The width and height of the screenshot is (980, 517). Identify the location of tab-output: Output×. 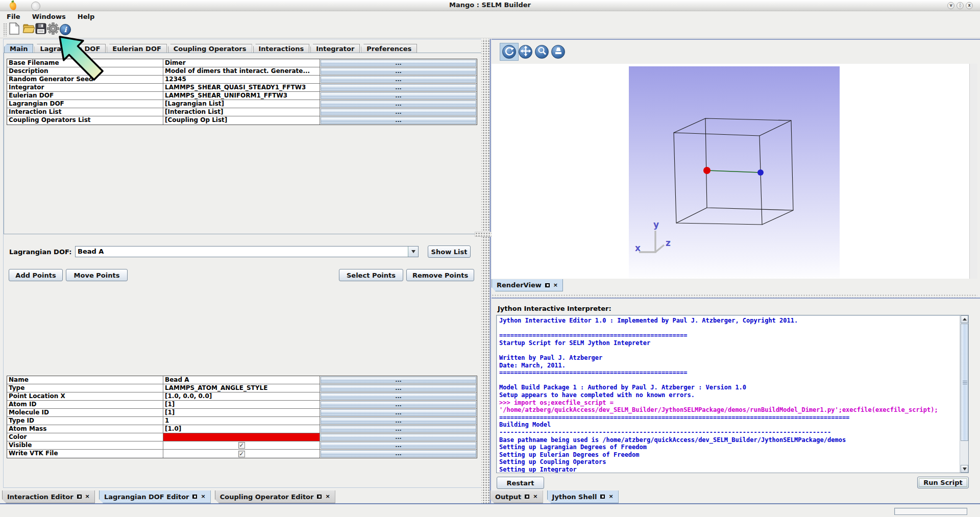
(517, 497).